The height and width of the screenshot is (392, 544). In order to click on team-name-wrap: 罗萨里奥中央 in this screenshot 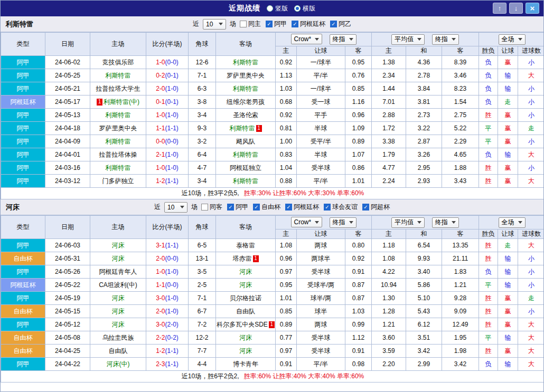, I will do `click(246, 76)`.